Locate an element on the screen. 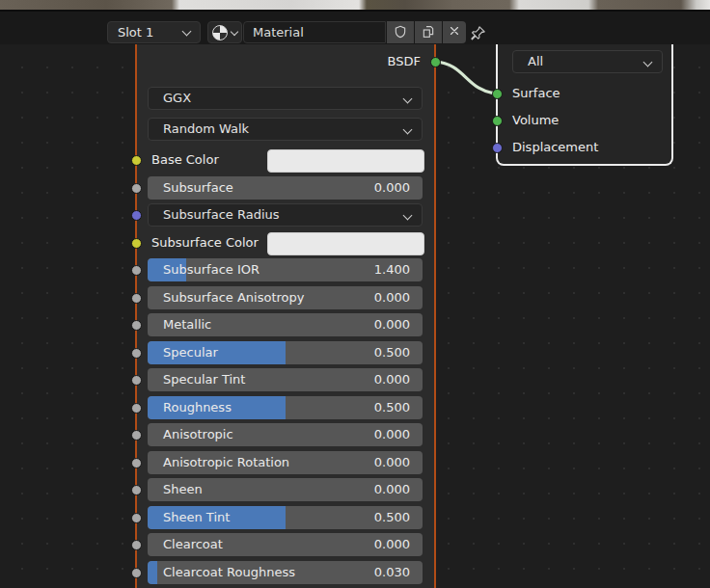  input-subsurface-socket is located at coordinates (137, 189).